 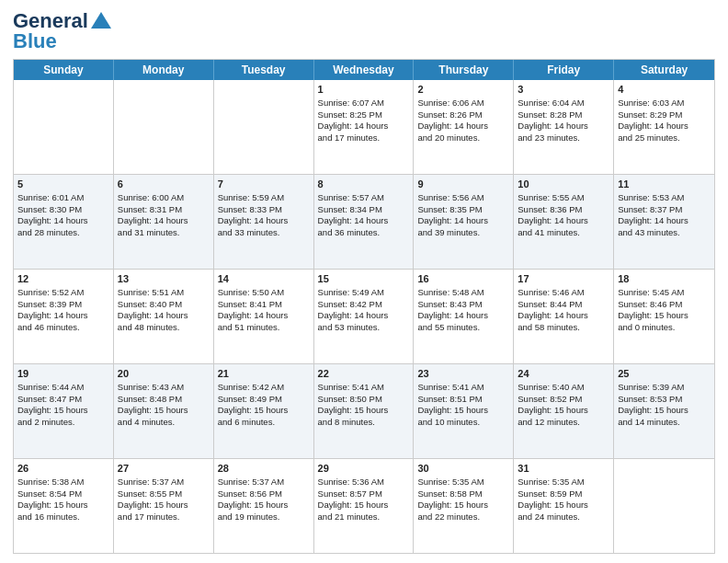 I want to click on day-number: 29, so click(x=364, y=469).